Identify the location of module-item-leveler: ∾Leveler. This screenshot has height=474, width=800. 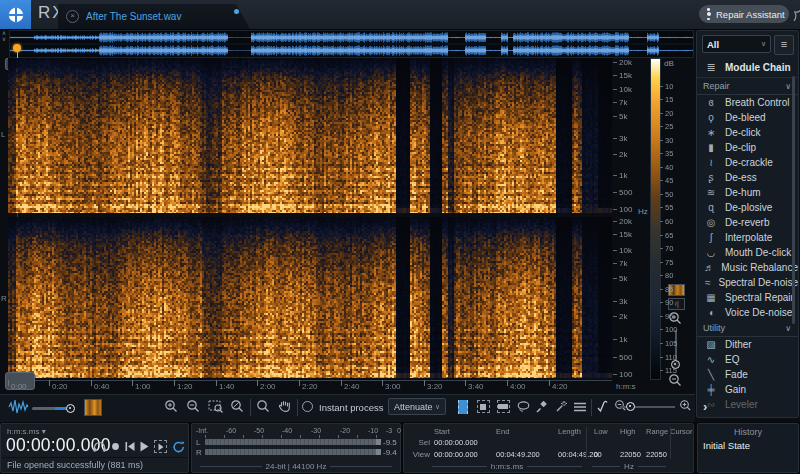
(748, 404).